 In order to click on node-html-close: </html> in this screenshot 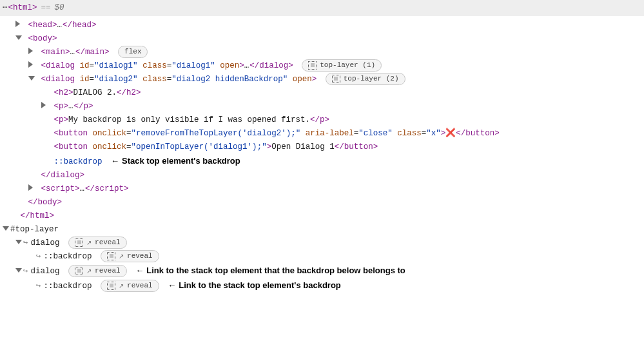, I will do `click(322, 217)`.